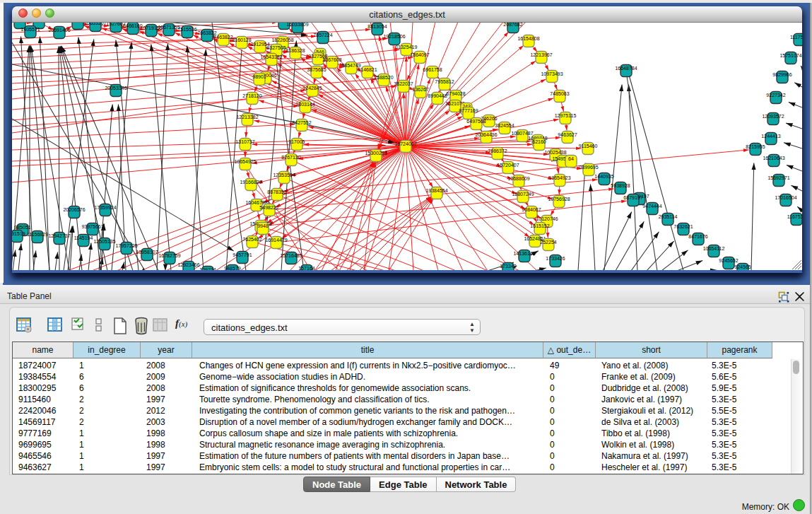 This screenshot has height=514, width=812. What do you see at coordinates (505, 126) in the screenshot?
I see `svg-text: 3824554` at bounding box center [505, 126].